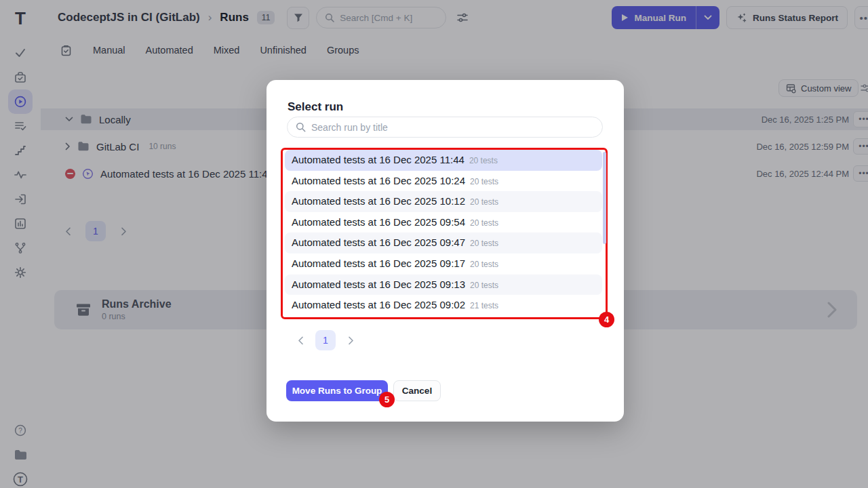 The width and height of the screenshot is (868, 488). Describe the element at coordinates (605, 198) in the screenshot. I see `list-scrollbar` at that location.